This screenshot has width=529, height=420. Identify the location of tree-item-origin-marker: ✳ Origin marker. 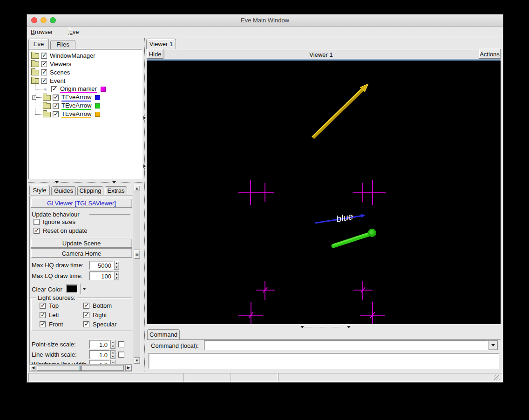
(75, 89).